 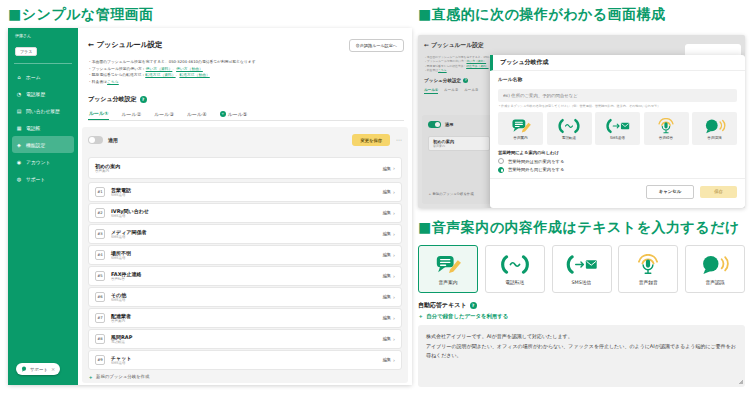 I want to click on howto-doc-link: 使い方（資料）, so click(x=160, y=68).